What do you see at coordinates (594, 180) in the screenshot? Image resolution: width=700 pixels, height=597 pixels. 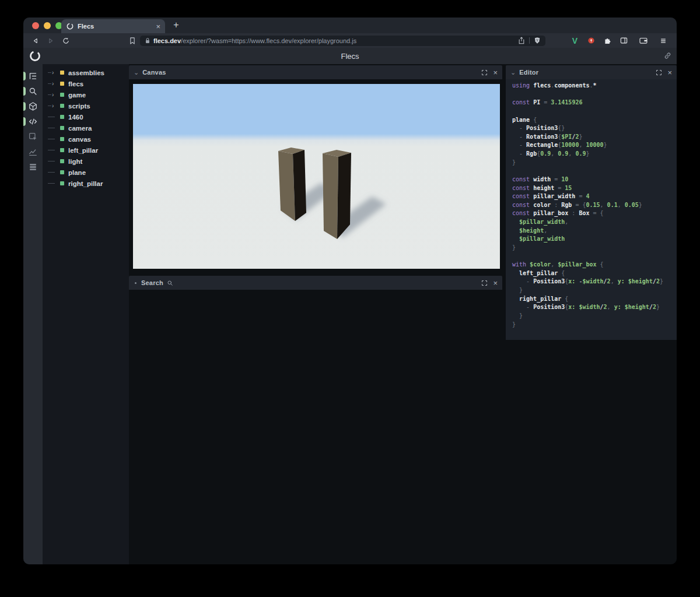 I see `code-line: const width = 10` at bounding box center [594, 180].